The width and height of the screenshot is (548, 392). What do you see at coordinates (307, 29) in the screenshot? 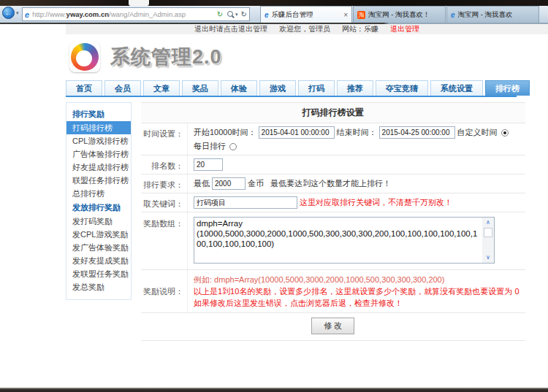
I see `welcome-bar: 退出时请点击退出管理 欢迎您，管理员 网站：乐赚 退出管理` at bounding box center [307, 29].